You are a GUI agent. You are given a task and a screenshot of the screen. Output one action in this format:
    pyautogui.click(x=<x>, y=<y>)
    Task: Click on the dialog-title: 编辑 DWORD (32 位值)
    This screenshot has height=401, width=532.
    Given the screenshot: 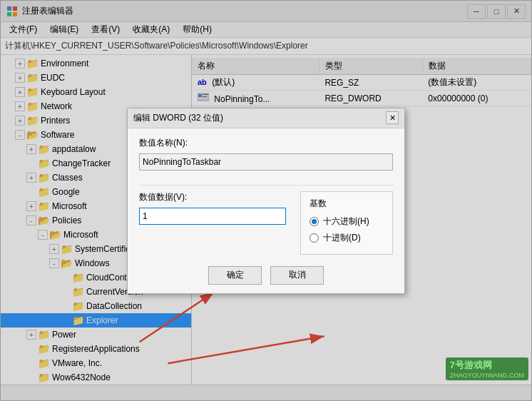 What is the action you would take?
    pyautogui.click(x=178, y=118)
    